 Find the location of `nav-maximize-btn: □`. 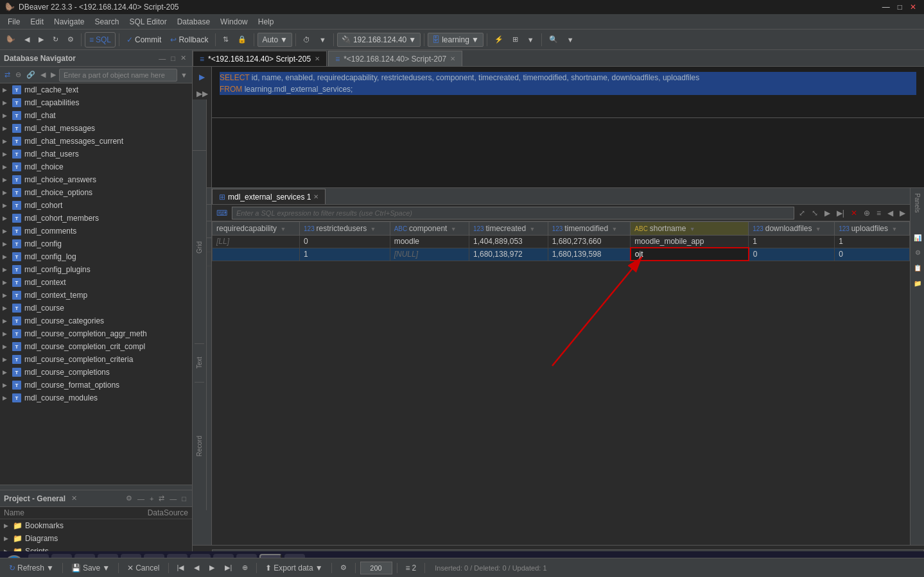

nav-maximize-btn: □ is located at coordinates (173, 58).